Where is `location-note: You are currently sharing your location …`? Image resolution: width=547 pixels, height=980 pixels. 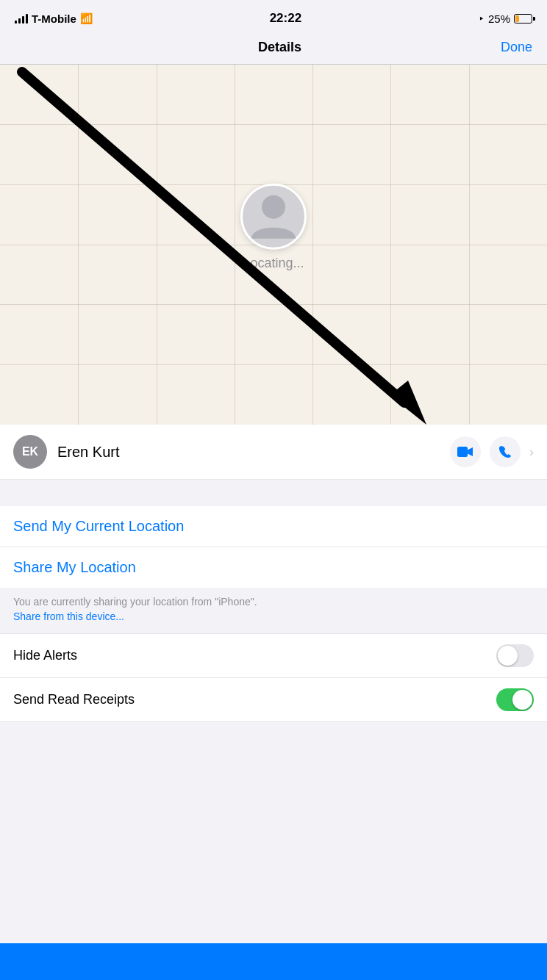
location-note: You are currently sharing your location … is located at coordinates (274, 611).